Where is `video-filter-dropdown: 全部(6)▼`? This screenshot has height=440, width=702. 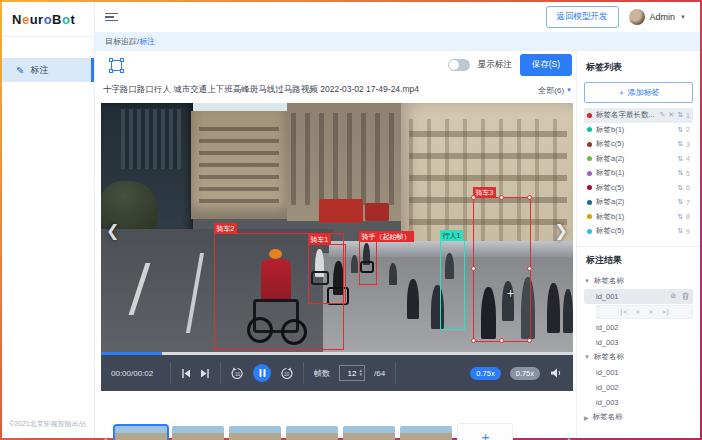
video-filter-dropdown: 全部(6)▼ is located at coordinates (555, 90).